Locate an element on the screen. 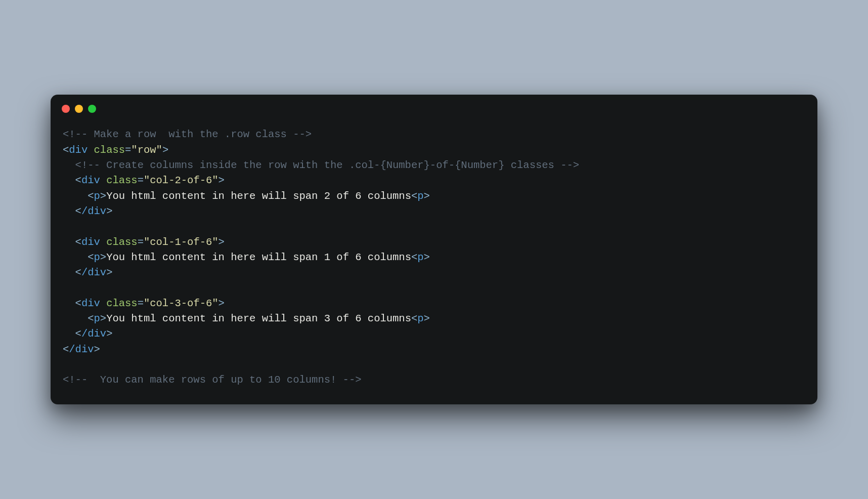 This screenshot has height=499, width=868. text-content: You html content in here will span 2 of … is located at coordinates (259, 196).